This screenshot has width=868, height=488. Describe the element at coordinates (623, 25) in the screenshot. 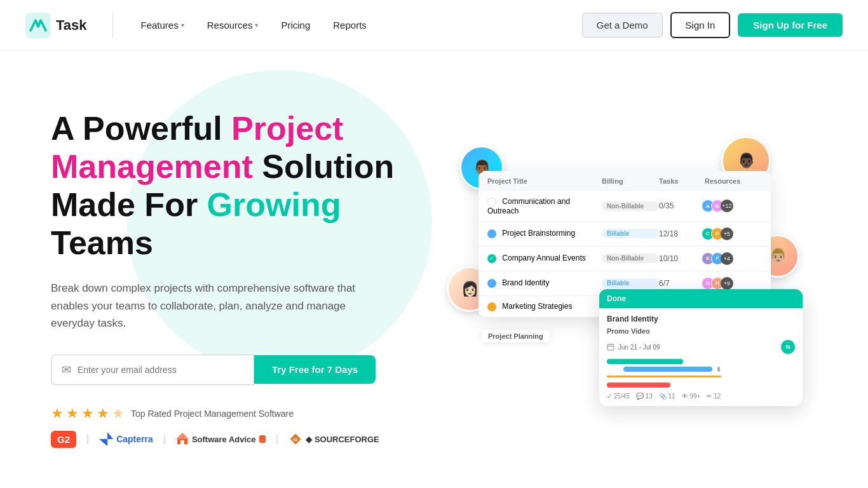

I see `get-demo-button: Get a Demo` at that location.